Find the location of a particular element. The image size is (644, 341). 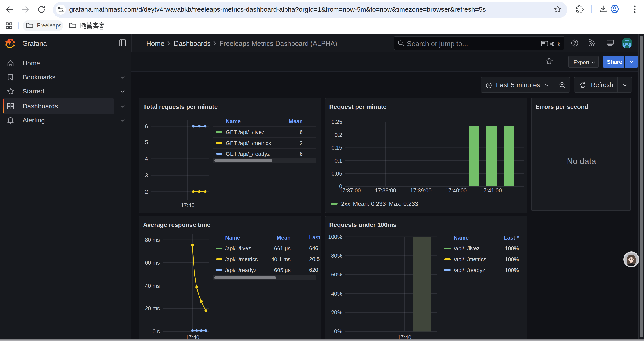

svg-text: 0.25 is located at coordinates (337, 122).